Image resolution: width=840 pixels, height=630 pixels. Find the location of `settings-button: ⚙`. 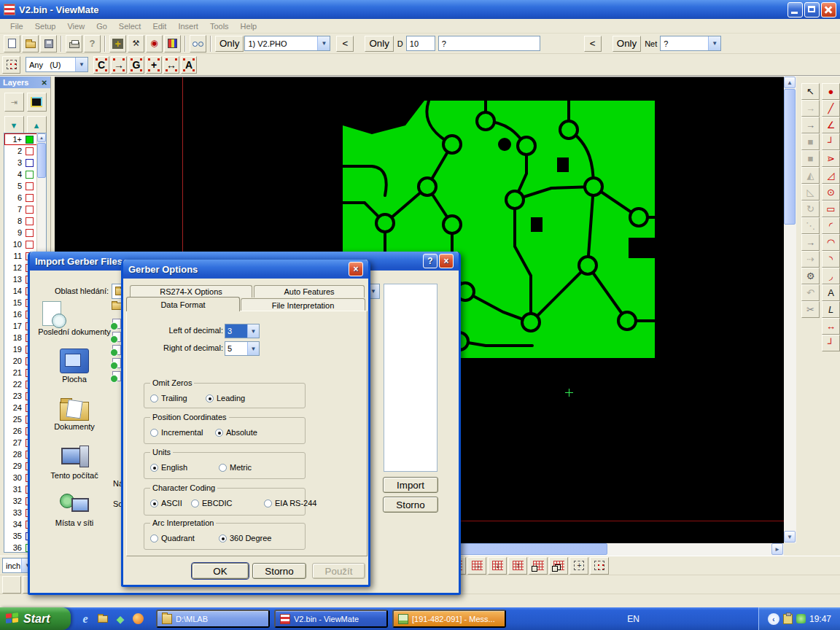

settings-button: ⚙ is located at coordinates (811, 276).